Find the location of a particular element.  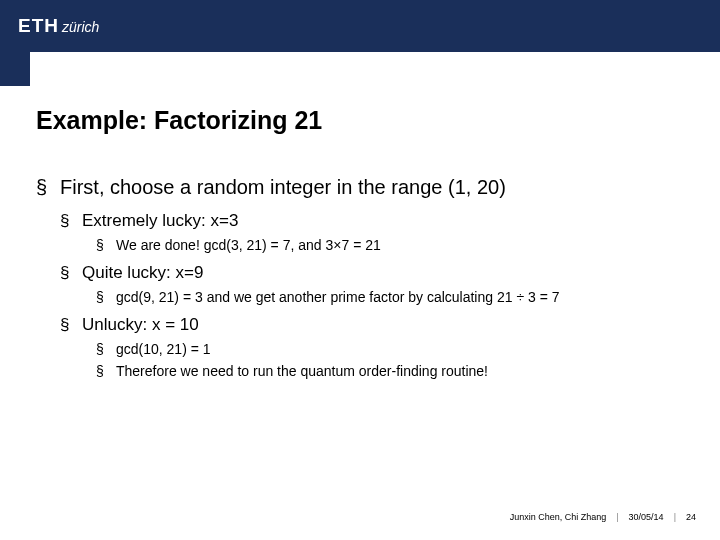

bullet-level3: gcd(9, 21) = 3 and we get another prime … is located at coordinates (399, 297).